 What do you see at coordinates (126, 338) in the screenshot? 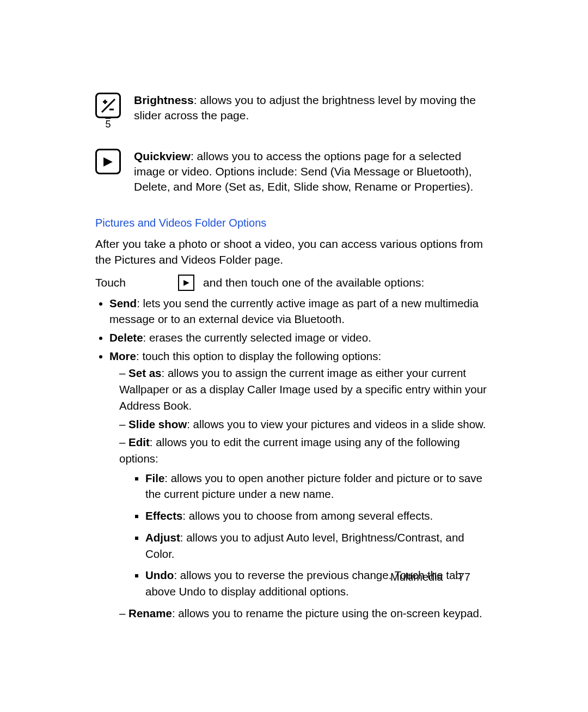
I see `delete-term: Delete` at bounding box center [126, 338].